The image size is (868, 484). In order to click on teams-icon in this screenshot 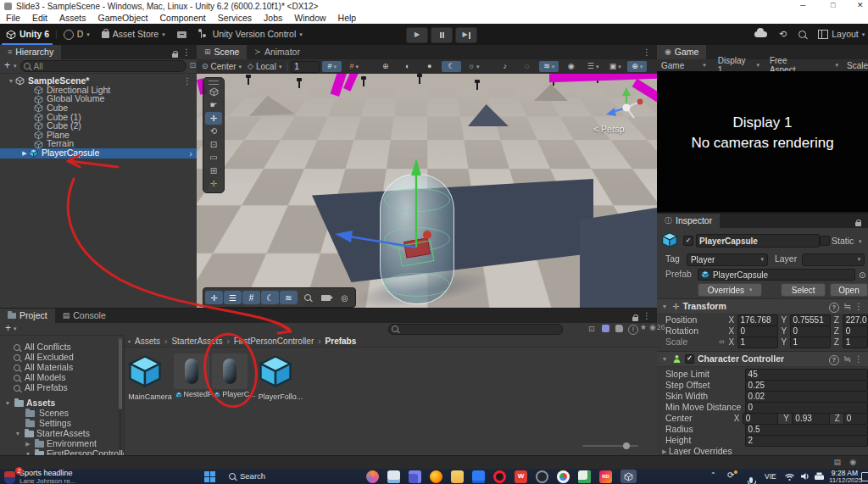, I will do `click(415, 476)`.